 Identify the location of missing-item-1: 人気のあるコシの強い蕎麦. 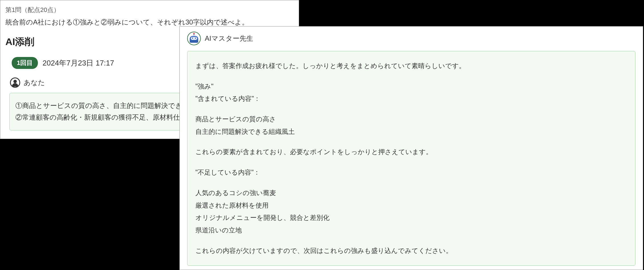
(411, 193).